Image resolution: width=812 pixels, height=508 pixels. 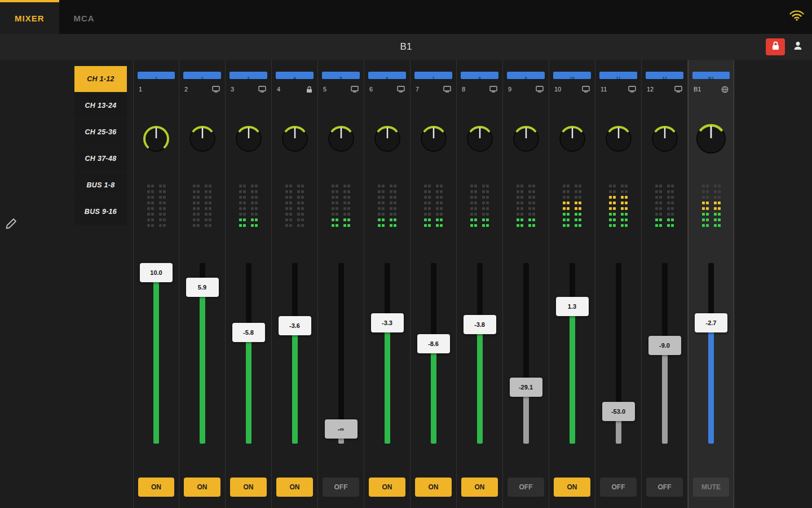 I want to click on channel-color-bar: 3, so click(x=248, y=76).